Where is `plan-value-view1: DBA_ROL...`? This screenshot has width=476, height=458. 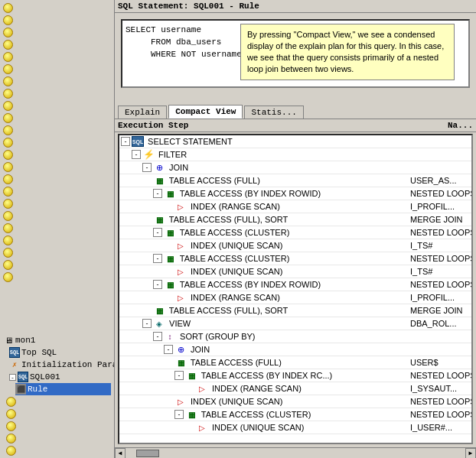 plan-value-view1: DBA_ROL... is located at coordinates (442, 323).